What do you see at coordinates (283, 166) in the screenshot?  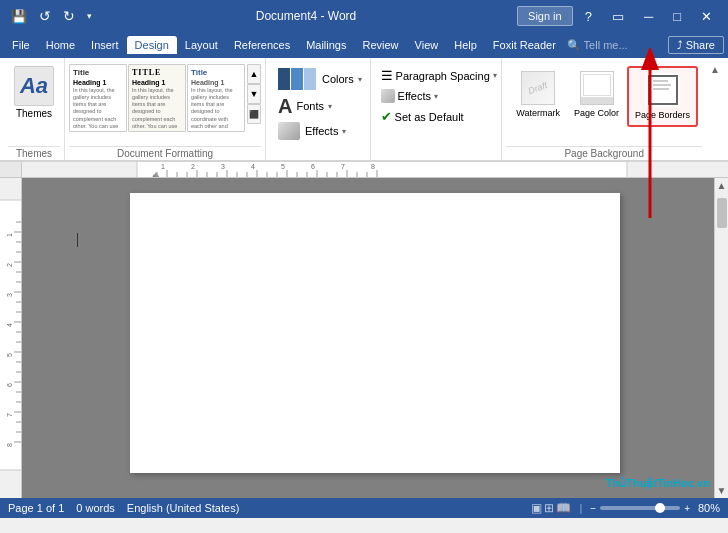 I see `svg-text: 5` at bounding box center [283, 166].